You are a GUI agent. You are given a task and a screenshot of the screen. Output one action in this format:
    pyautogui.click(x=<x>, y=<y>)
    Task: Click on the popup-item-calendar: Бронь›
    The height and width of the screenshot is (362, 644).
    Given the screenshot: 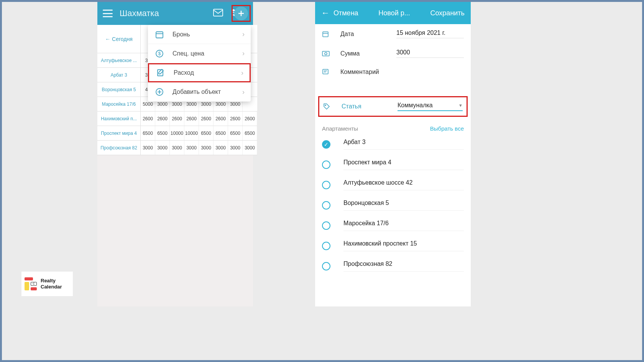 What is the action you would take?
    pyautogui.click(x=199, y=34)
    